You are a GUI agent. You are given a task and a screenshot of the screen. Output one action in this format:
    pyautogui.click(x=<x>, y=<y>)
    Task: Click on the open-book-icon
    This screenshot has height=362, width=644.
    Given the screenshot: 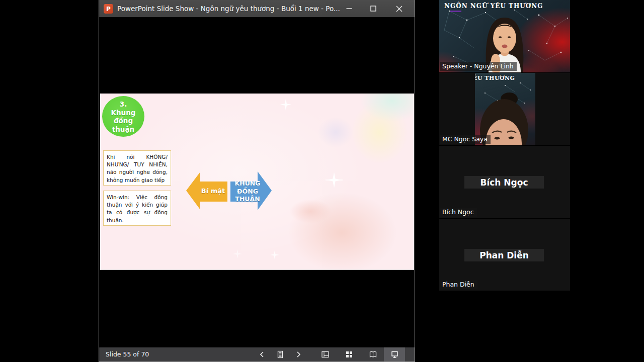 What is the action you would take?
    pyautogui.click(x=373, y=354)
    